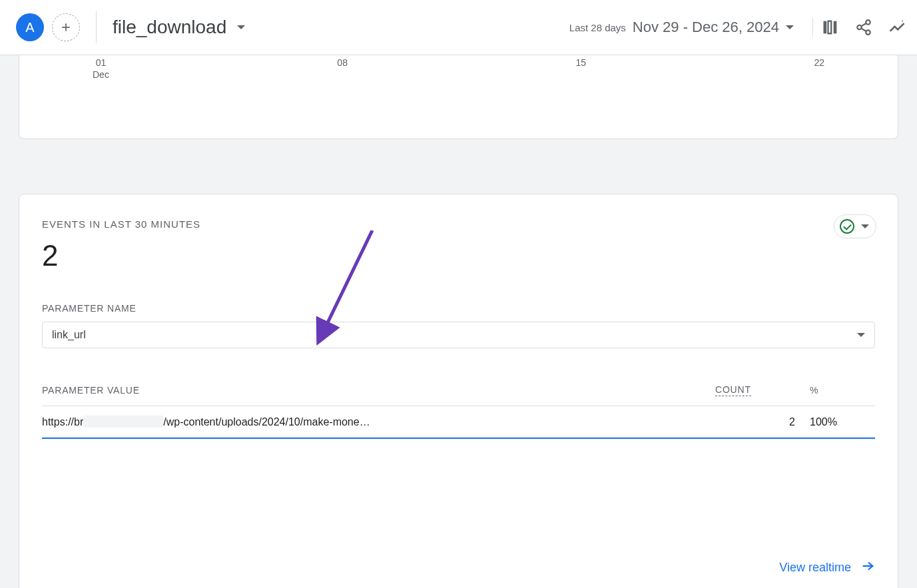  What do you see at coordinates (864, 27) in the screenshot?
I see `share-icon` at bounding box center [864, 27].